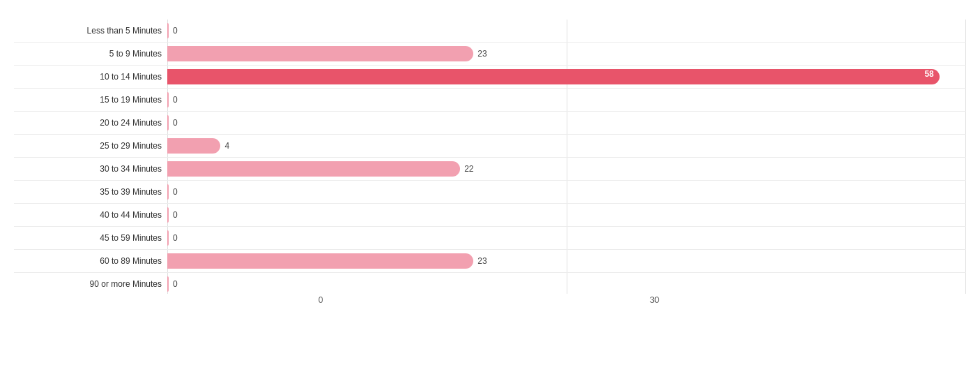 Image resolution: width=980 pixels, height=365 pixels. Describe the element at coordinates (91, 192) in the screenshot. I see `row-label: 35 to 39 Minutes` at that location.